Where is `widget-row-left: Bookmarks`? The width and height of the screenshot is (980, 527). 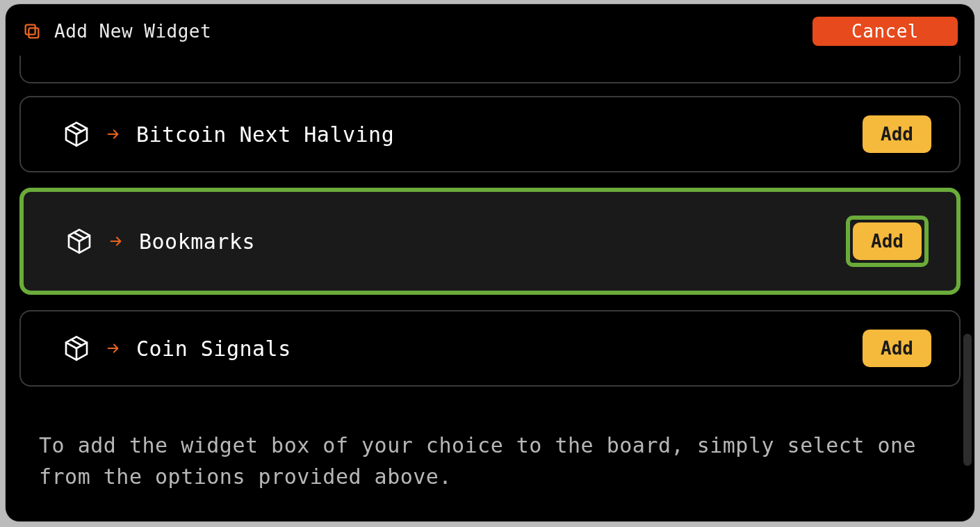
widget-row-left: Bookmarks is located at coordinates (160, 241).